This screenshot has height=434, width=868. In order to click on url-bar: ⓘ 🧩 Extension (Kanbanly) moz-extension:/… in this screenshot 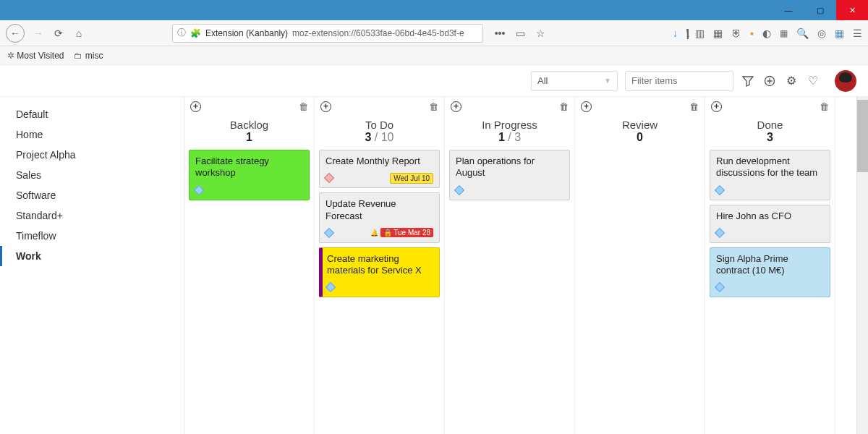, I will do `click(328, 33)`.